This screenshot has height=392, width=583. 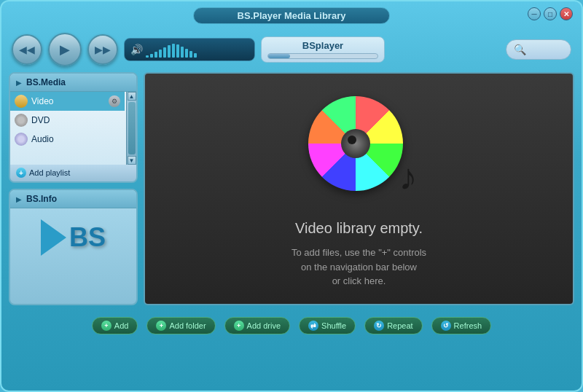 I want to click on audio-icon, so click(x=21, y=139).